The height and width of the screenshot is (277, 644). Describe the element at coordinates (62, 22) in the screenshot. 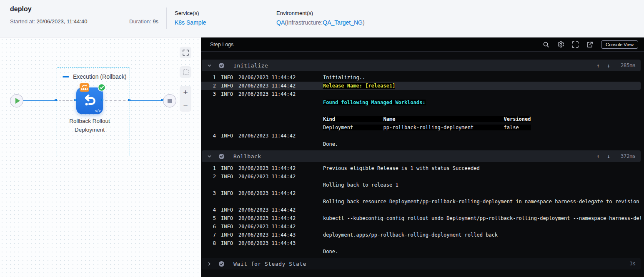

I see `started-value: 20/06/2023, 11:44:40` at that location.